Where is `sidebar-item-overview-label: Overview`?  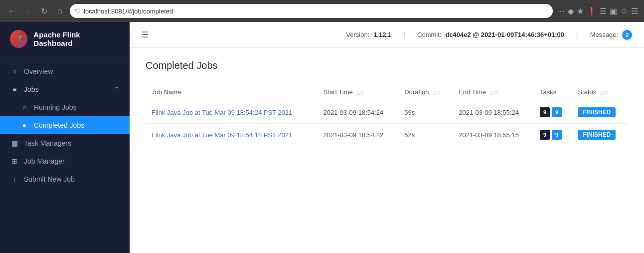
sidebar-item-overview-label: Overview is located at coordinates (38, 71).